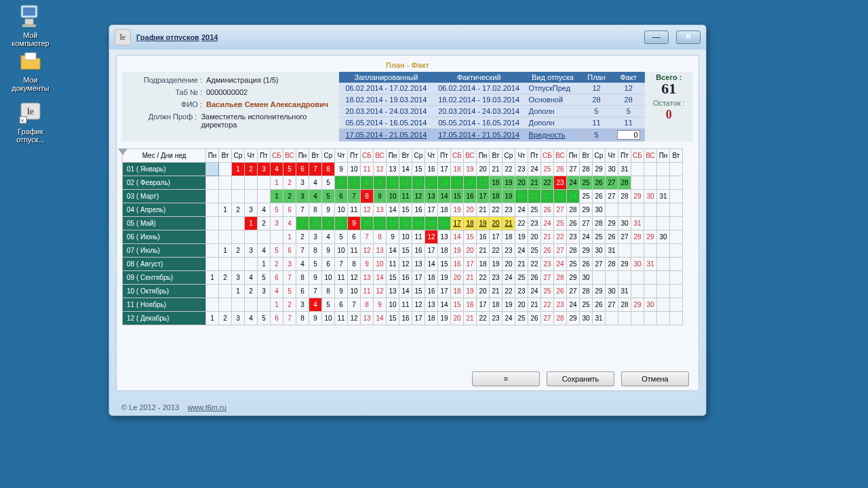 Image resolution: width=868 pixels, height=488 pixels. I want to click on month-label: 10 ( Октябрь), so click(164, 291).